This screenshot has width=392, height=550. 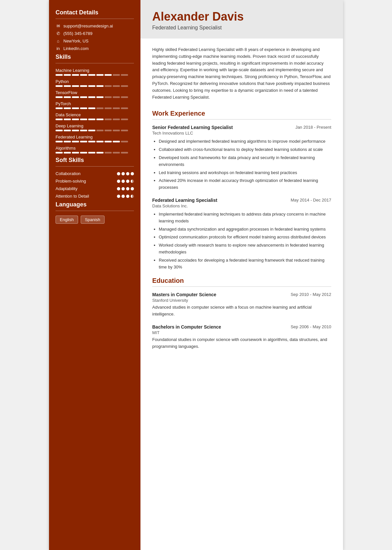 What do you see at coordinates (95, 219) in the screenshot?
I see `language-tags: EnglishSpanish` at bounding box center [95, 219].